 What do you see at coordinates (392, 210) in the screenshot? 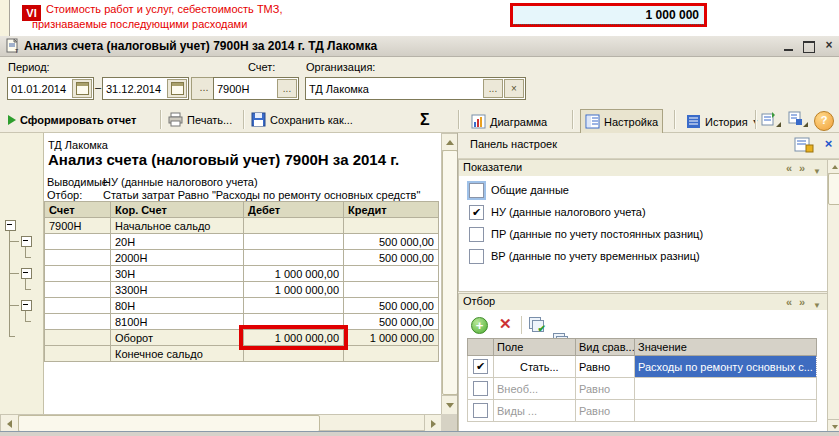
I see `col-credit: Кредит` at bounding box center [392, 210].